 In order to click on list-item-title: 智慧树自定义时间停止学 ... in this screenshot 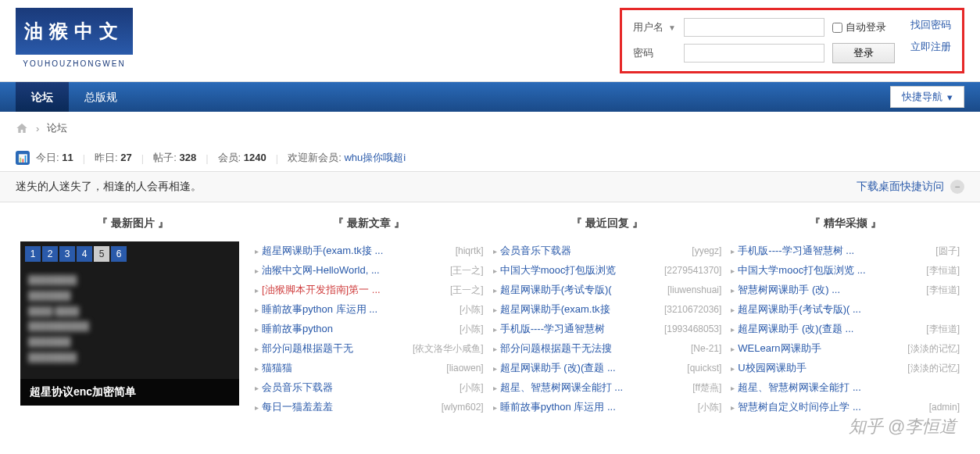, I will do `click(833, 407)`.